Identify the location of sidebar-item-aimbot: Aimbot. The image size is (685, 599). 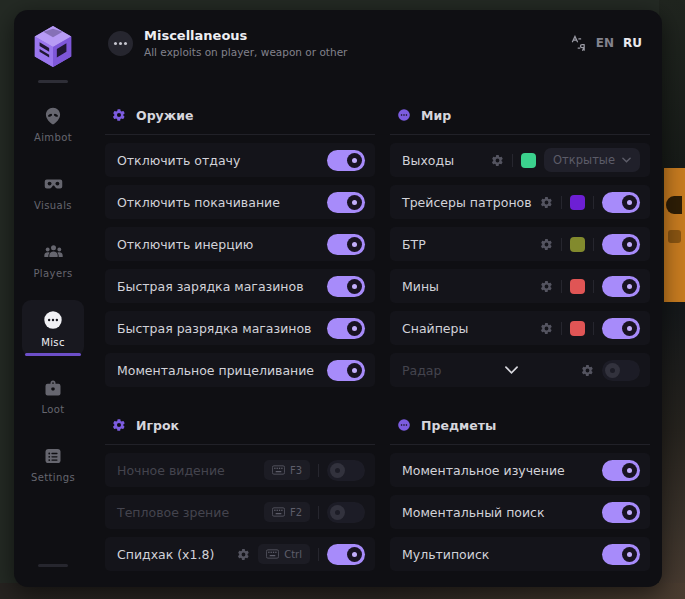
(53, 124).